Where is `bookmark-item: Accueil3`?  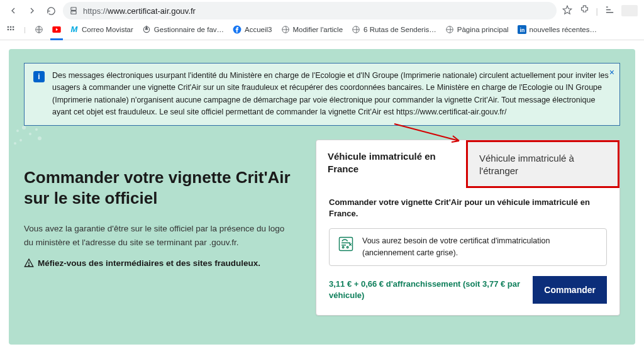
bookmark-item: Accueil3 is located at coordinates (252, 30).